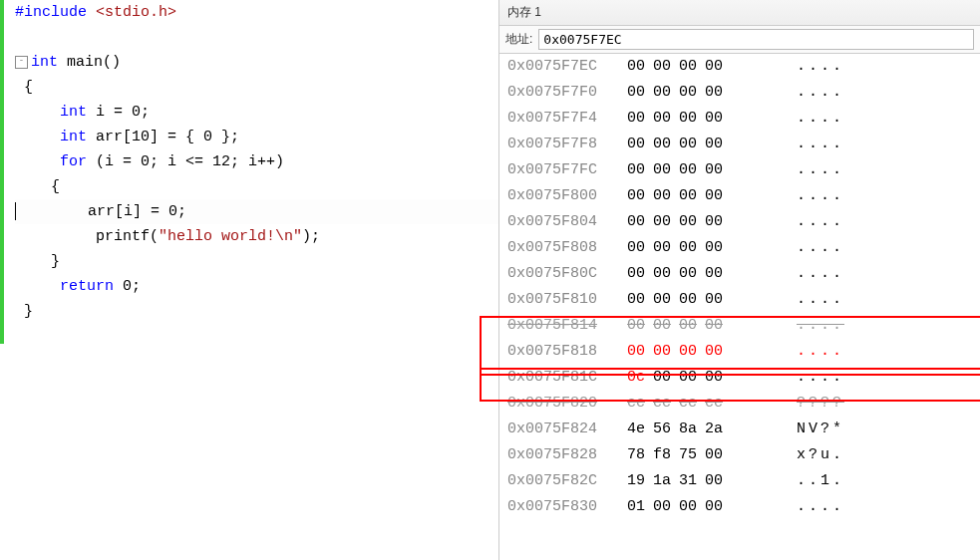 The width and height of the screenshot is (980, 560). Describe the element at coordinates (820, 455) in the screenshot. I see `memory-ascii: x?u.` at that location.